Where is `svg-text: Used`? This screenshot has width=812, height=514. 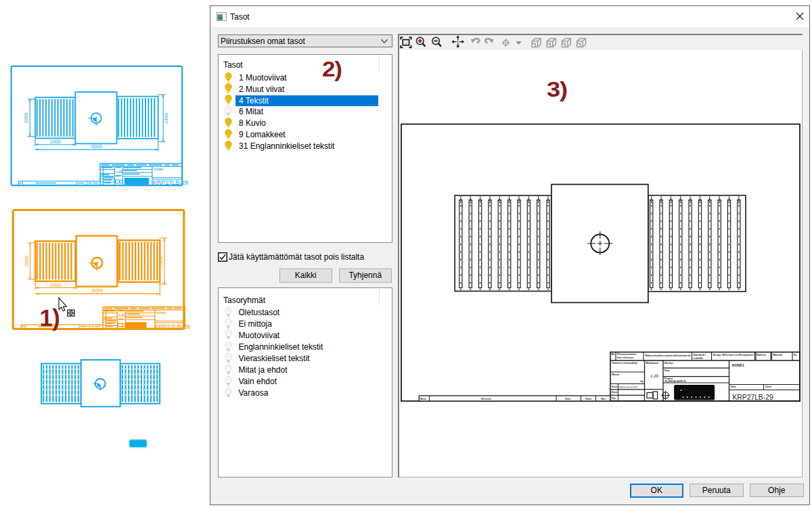 svg-text: Used is located at coordinates (769, 387).